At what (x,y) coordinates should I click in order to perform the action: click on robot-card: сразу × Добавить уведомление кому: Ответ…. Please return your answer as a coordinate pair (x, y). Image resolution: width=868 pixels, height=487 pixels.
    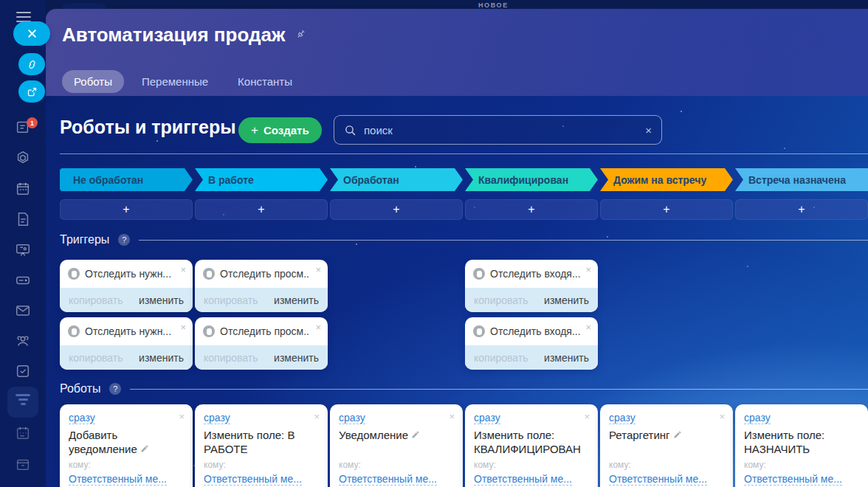
    Looking at the image, I should click on (126, 446).